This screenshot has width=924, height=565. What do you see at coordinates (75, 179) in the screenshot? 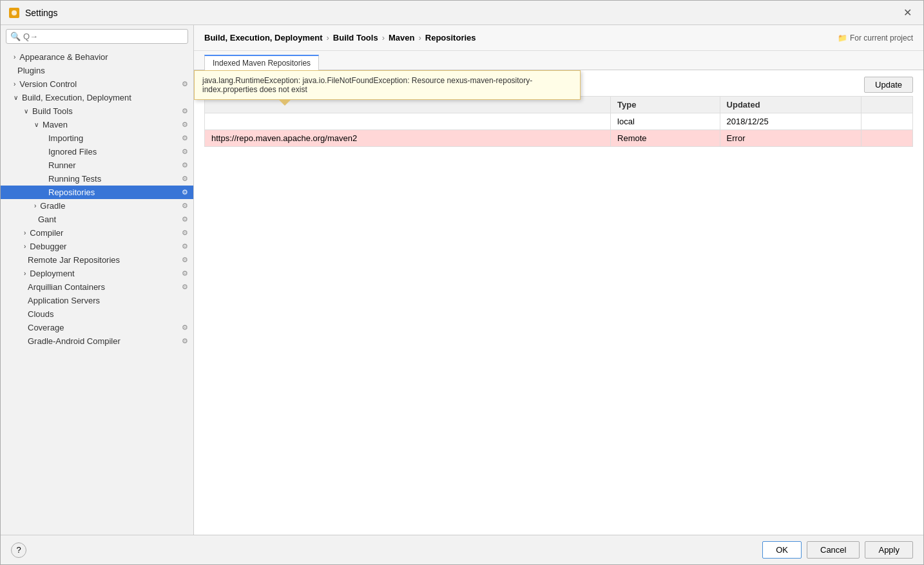
I see `sidebar-item-label: Running Tests` at bounding box center [75, 179].